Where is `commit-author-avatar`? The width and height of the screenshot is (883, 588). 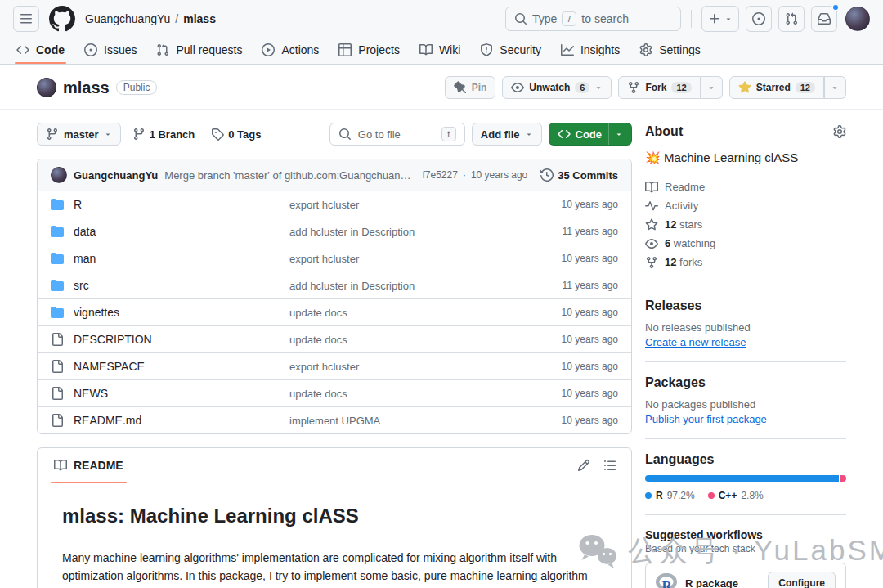 commit-author-avatar is located at coordinates (59, 175).